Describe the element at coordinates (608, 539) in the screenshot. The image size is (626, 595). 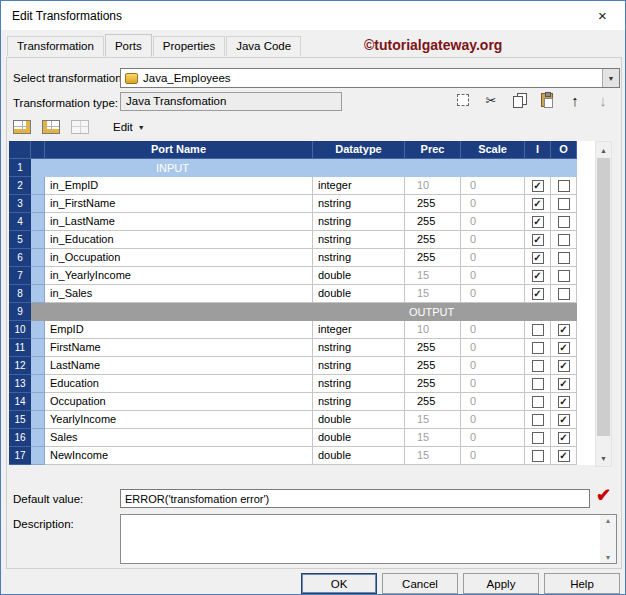
I see `description-scrollbar: ▲ ▼` at that location.